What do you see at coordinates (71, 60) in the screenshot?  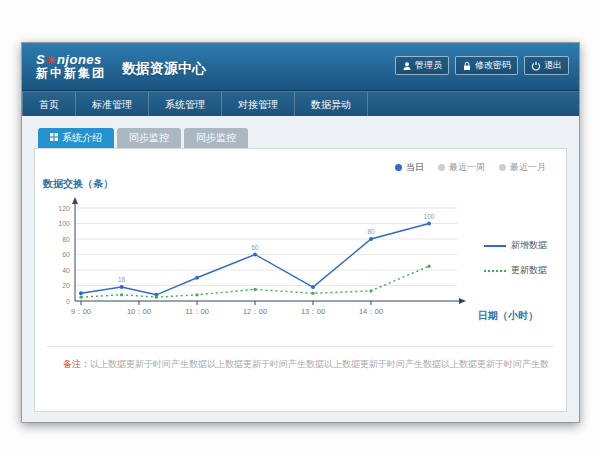 I see `logo-wordmark: S✳njones` at bounding box center [71, 60].